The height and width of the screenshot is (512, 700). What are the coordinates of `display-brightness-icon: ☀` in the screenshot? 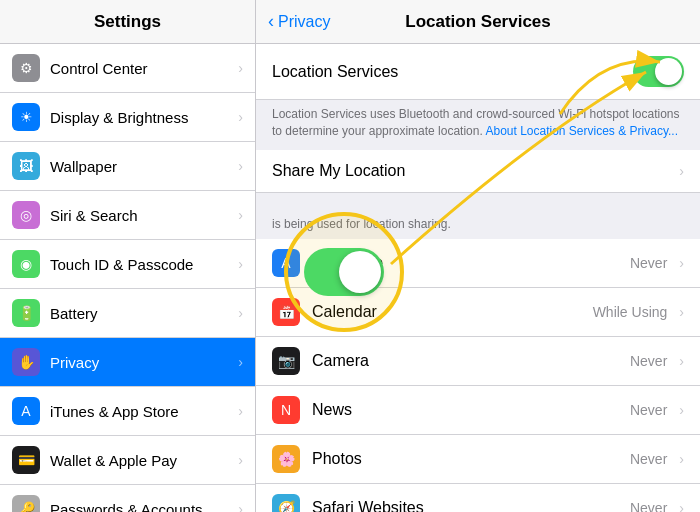 It's located at (26, 117).